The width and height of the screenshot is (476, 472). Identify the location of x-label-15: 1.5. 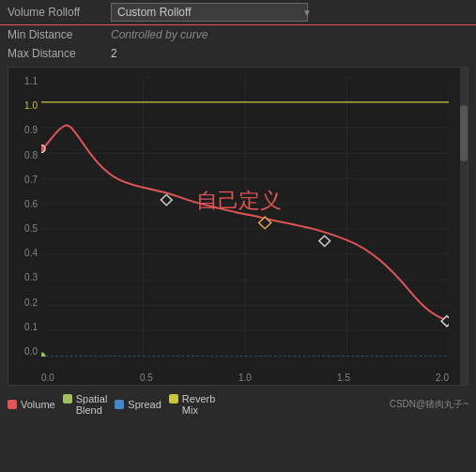
(344, 377).